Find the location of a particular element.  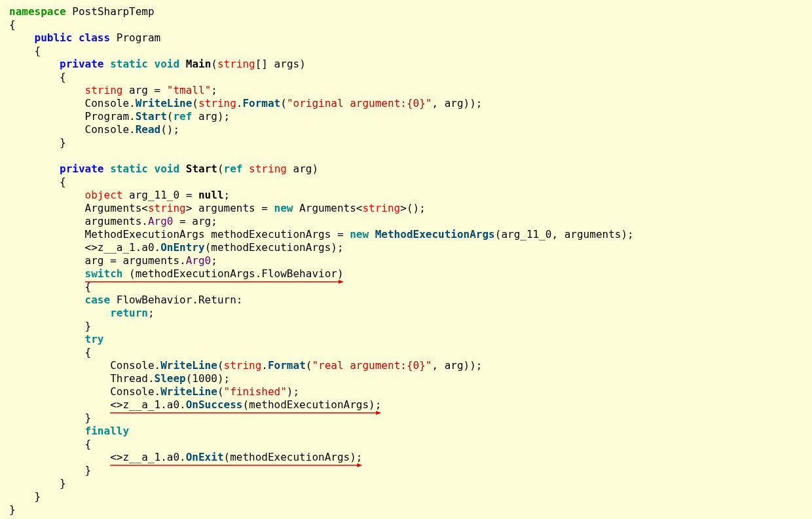

string-literal: "finished" is located at coordinates (255, 392).